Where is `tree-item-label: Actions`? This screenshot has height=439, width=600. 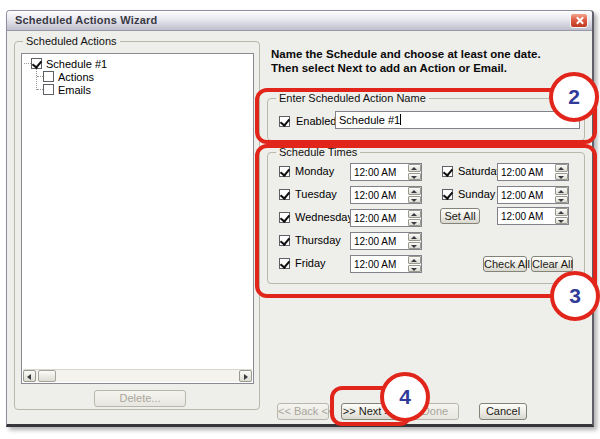 tree-item-label: Actions is located at coordinates (76, 77).